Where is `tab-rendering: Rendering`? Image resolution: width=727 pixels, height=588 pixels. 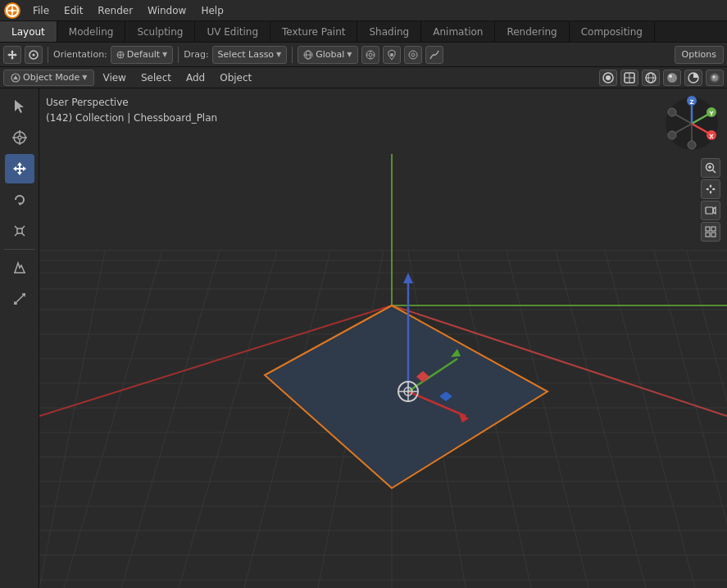
tab-rendering: Rendering is located at coordinates (532, 31).